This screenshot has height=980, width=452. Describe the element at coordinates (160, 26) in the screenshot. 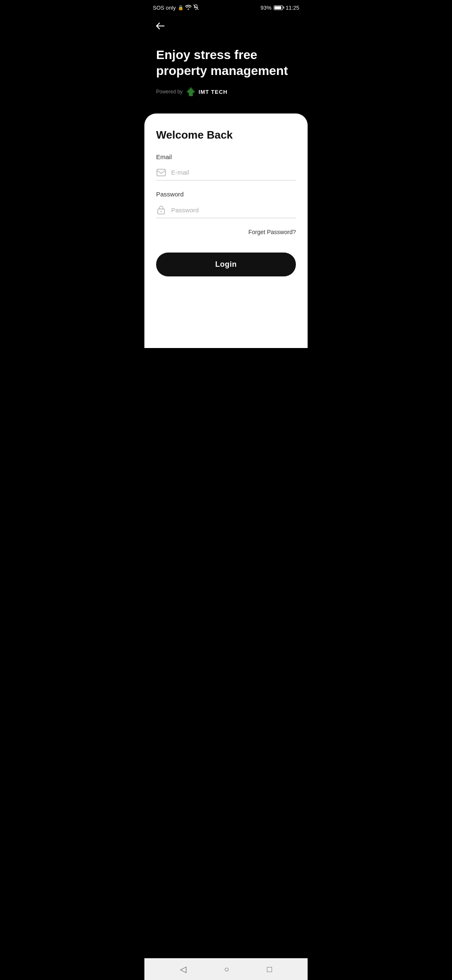

I see `back-button` at that location.